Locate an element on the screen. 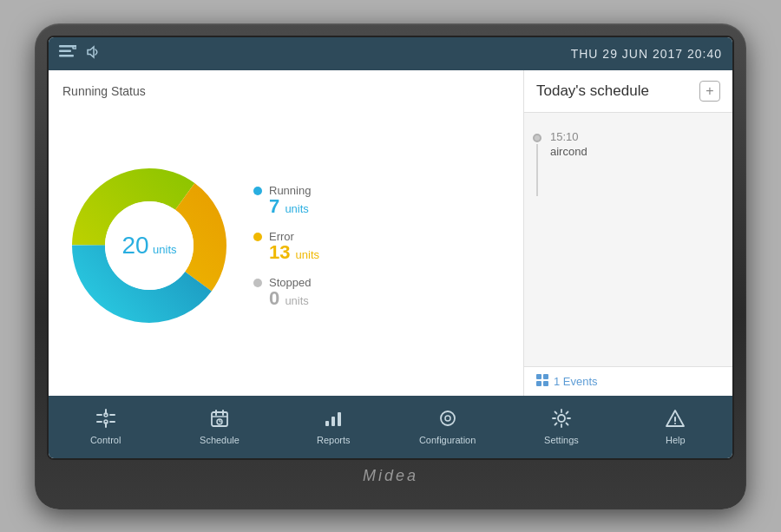  control-icon is located at coordinates (106, 420).